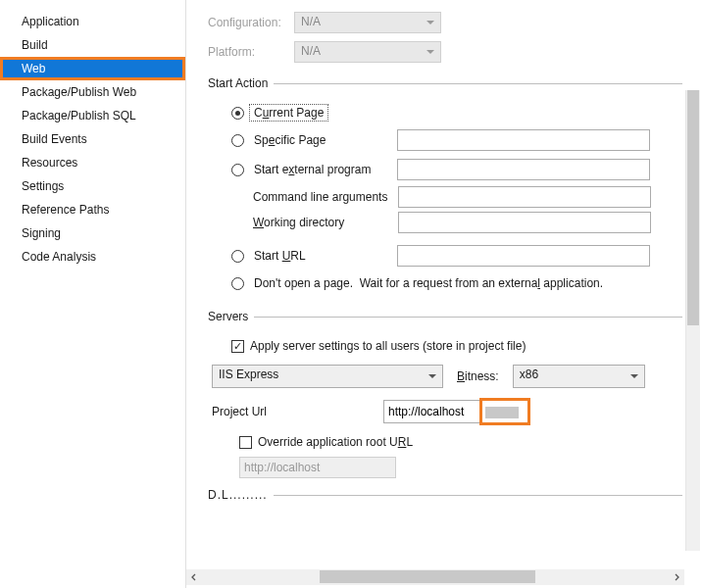 This screenshot has width=702, height=588. I want to click on working-dir-label: Working directory, so click(326, 222).